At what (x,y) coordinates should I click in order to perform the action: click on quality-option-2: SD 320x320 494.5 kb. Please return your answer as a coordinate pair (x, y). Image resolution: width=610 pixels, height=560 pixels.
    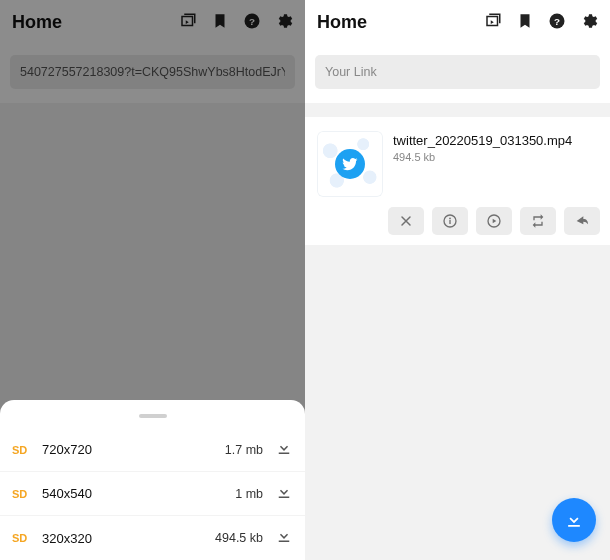
    Looking at the image, I should click on (152, 538).